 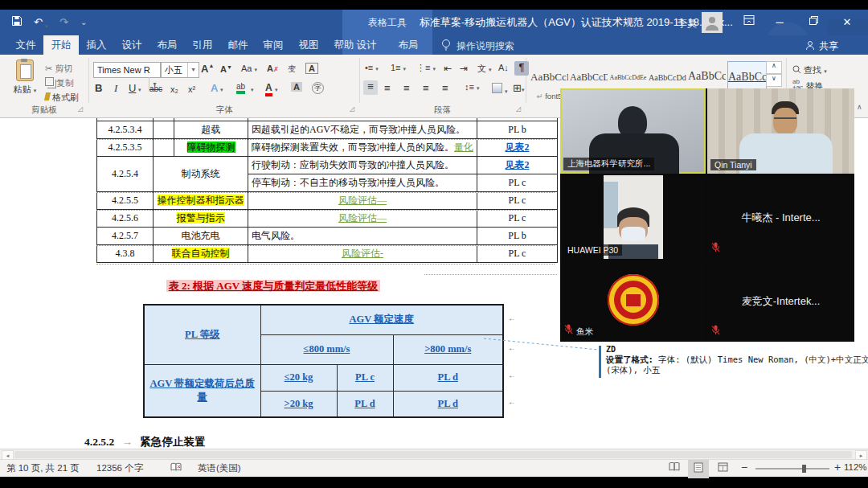 What do you see at coordinates (362, 253) in the screenshot?
I see `link-risk-assessment: 风险评估-` at bounding box center [362, 253].